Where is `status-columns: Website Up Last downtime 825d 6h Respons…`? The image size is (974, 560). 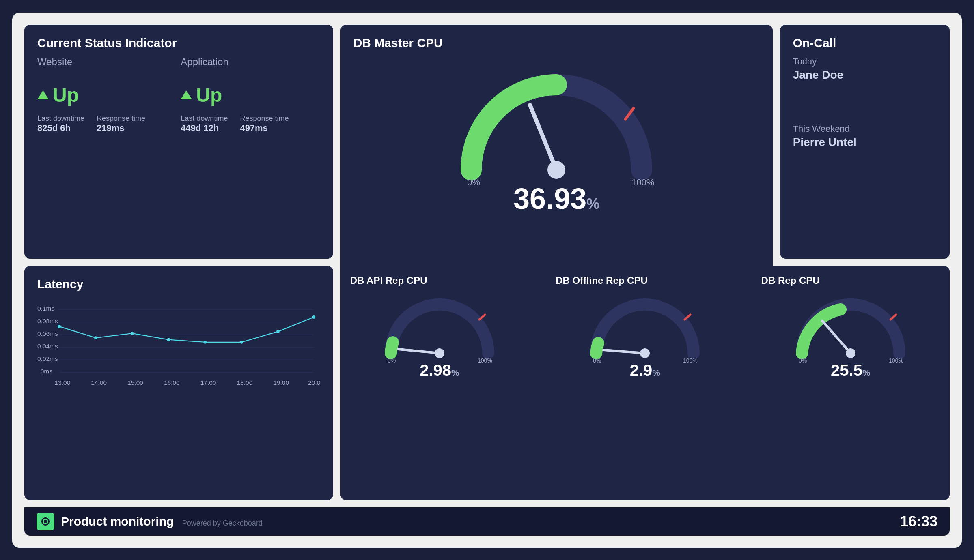
status-columns: Website Up Last downtime 825d 6h Respons… is located at coordinates (179, 95).